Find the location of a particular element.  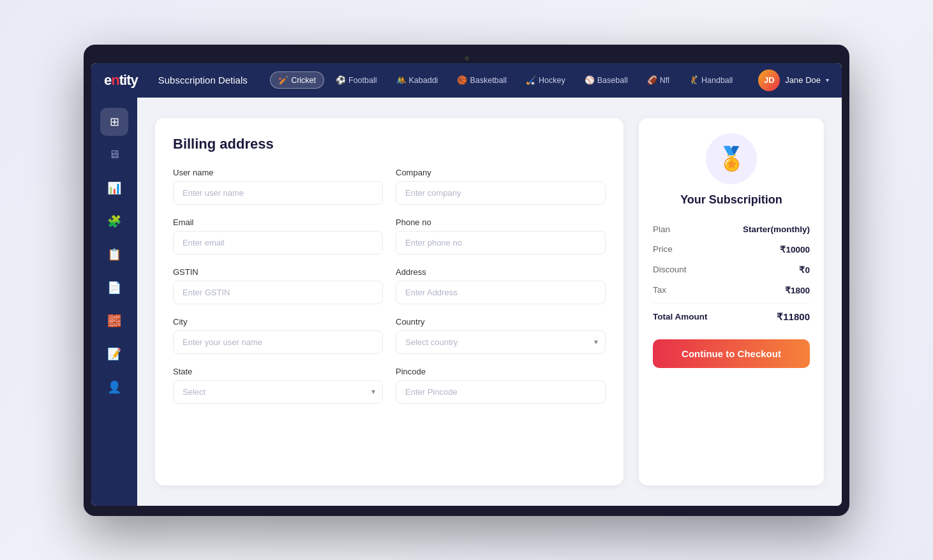

tax-label: Tax is located at coordinates (660, 290).